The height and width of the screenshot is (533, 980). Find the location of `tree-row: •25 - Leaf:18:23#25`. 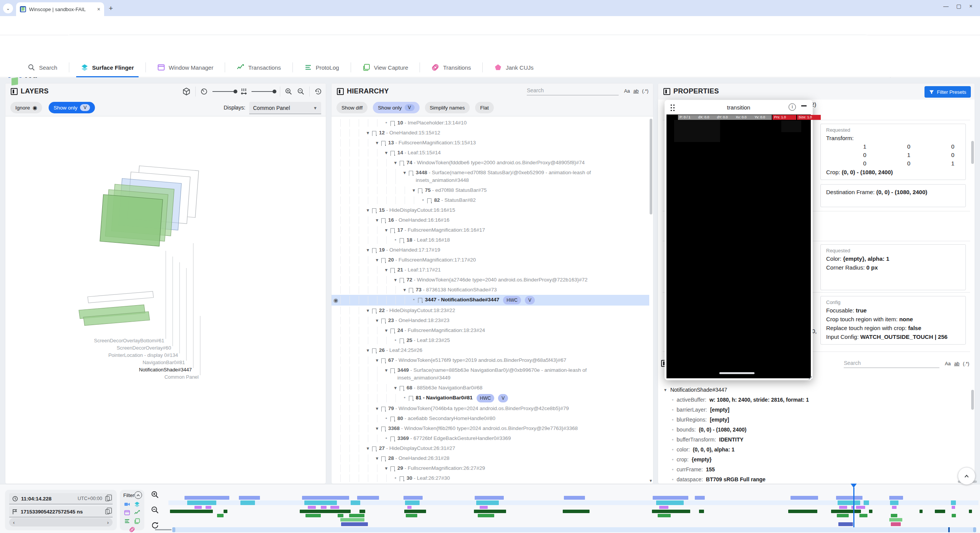

tree-row: •25 - Leaf:18:23#25 is located at coordinates (490, 340).